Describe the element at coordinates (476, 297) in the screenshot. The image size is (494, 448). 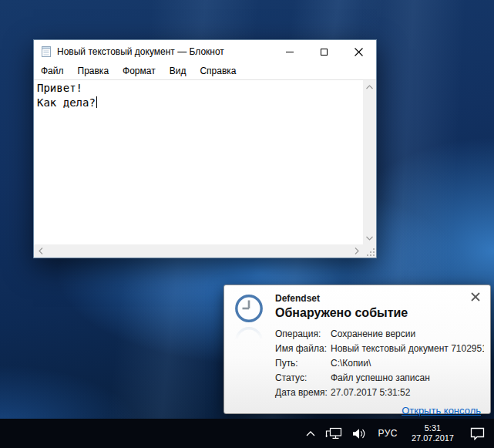
I see `notification-close-button` at that location.